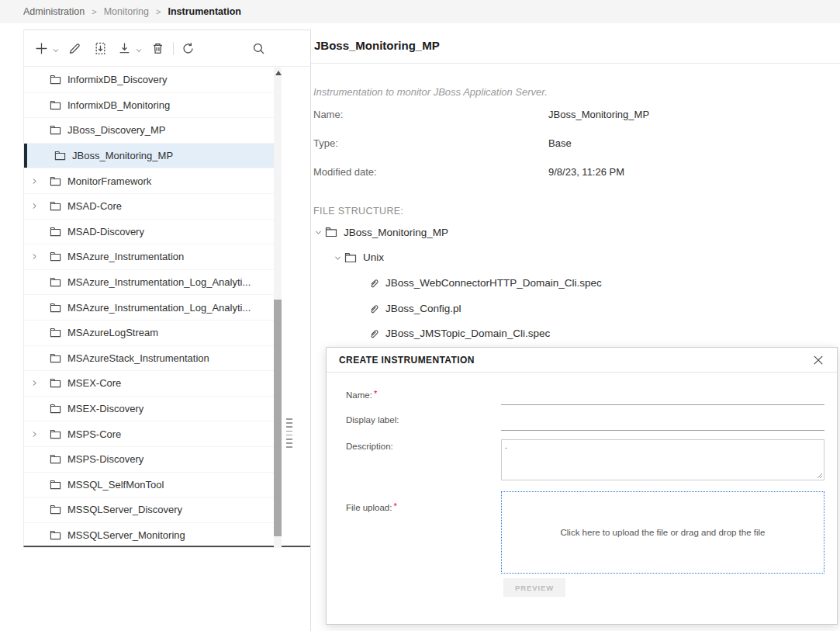 This screenshot has height=631, width=840. I want to click on import-button, so click(101, 48).